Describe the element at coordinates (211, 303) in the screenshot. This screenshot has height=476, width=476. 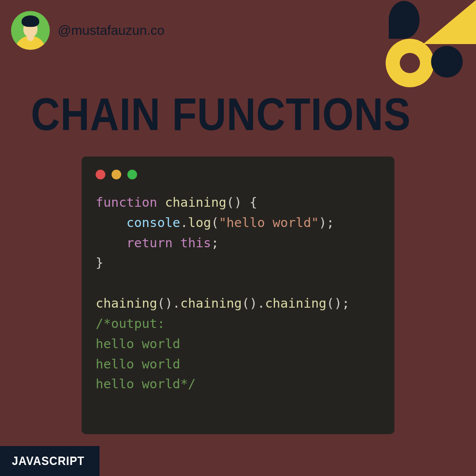
I see `chain-call-2: chaining` at that location.